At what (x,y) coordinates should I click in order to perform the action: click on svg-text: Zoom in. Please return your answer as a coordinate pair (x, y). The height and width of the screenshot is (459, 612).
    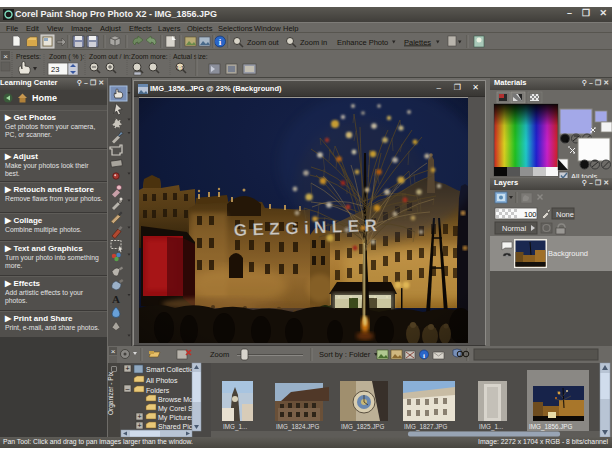
    Looking at the image, I should click on (314, 42).